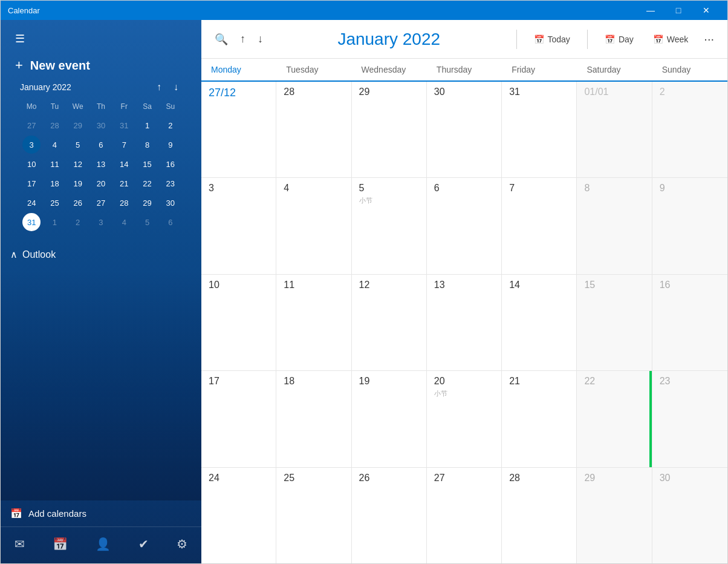 This screenshot has width=728, height=564. Describe the element at coordinates (31, 203) in the screenshot. I see `mini-cal-day: 24` at that location.